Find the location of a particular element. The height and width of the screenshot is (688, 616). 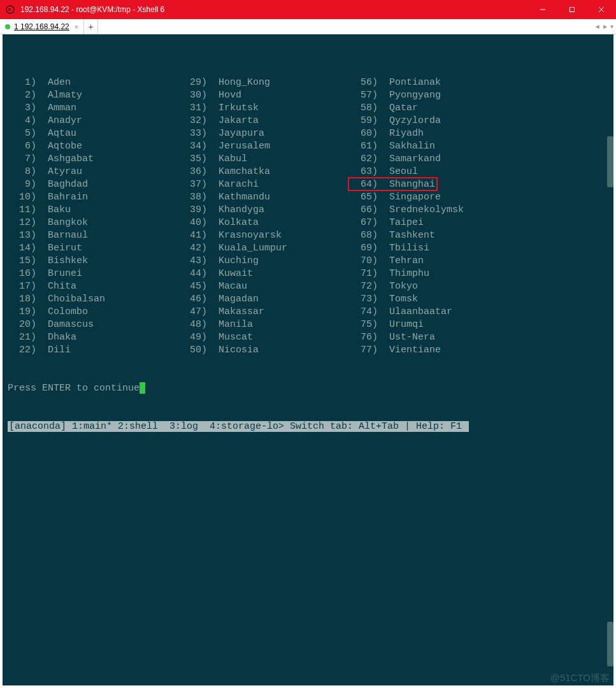

list-item: 38)Kathmandu is located at coordinates (264, 197).